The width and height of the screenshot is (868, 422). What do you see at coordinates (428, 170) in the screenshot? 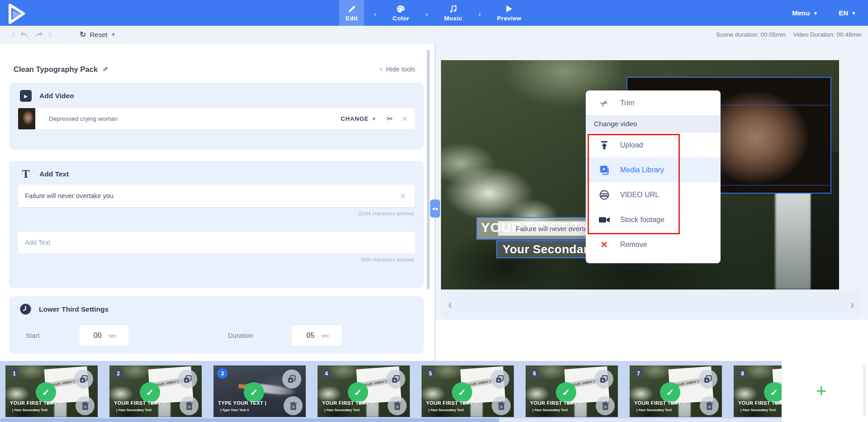
I see `panel-scrollbar` at bounding box center [428, 170].